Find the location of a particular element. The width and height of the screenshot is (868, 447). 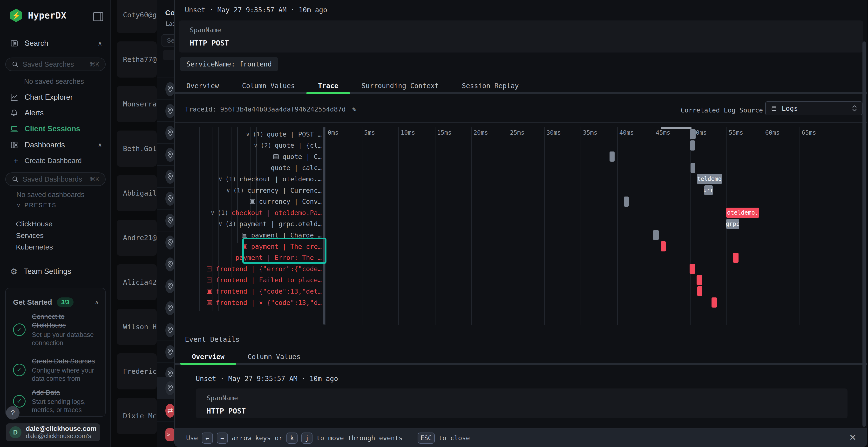

key-arrow-right: → is located at coordinates (222, 438).